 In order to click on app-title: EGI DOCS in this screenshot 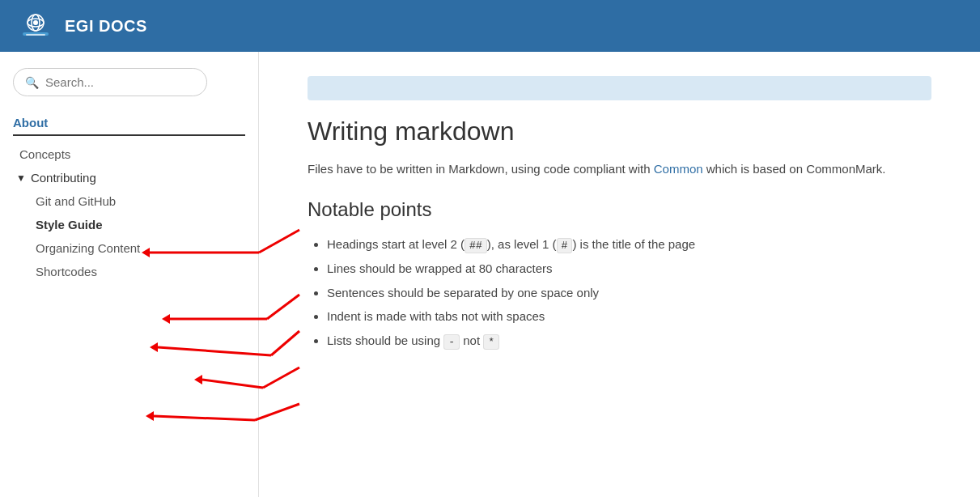, I will do `click(106, 26)`.